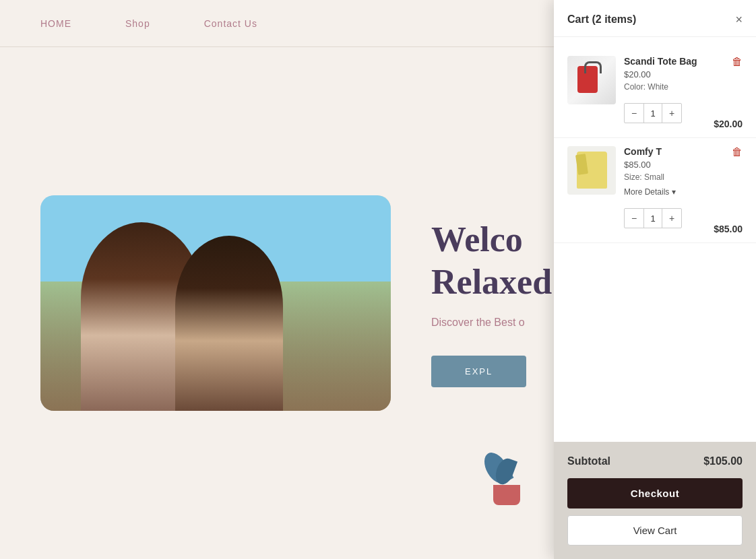 The height and width of the screenshot is (559, 756). I want to click on quantity-row-2: − 1 + $85.00, so click(683, 218).